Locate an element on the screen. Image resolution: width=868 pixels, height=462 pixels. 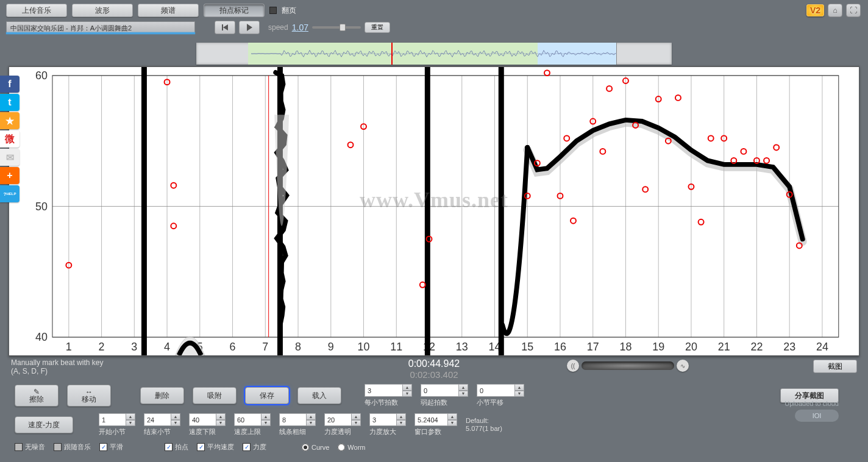
svg-text: 40 is located at coordinates (41, 337).